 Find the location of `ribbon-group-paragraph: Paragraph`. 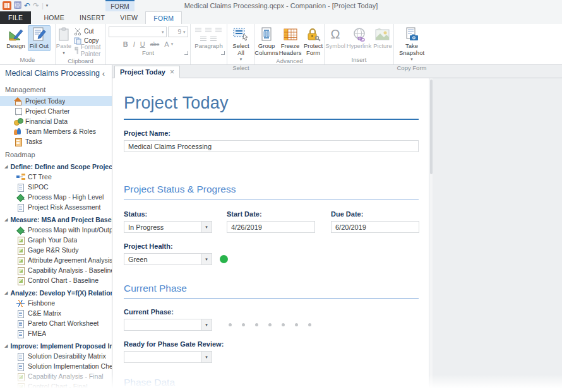

ribbon-group-paragraph: Paragraph is located at coordinates (209, 44).